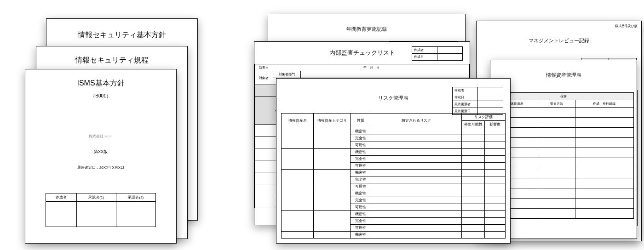 This screenshot has height=250, width=644. What do you see at coordinates (101, 210) in the screenshot?
I see `doc3-signature-table: 作成者 承認者(1) 承認者(2)` at bounding box center [101, 210].